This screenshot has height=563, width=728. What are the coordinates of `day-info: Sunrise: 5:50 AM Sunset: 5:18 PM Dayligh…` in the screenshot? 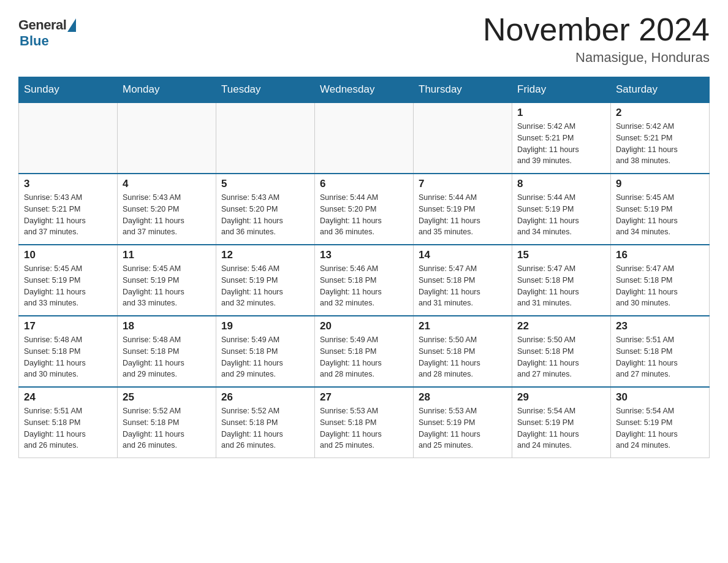 It's located at (561, 357).